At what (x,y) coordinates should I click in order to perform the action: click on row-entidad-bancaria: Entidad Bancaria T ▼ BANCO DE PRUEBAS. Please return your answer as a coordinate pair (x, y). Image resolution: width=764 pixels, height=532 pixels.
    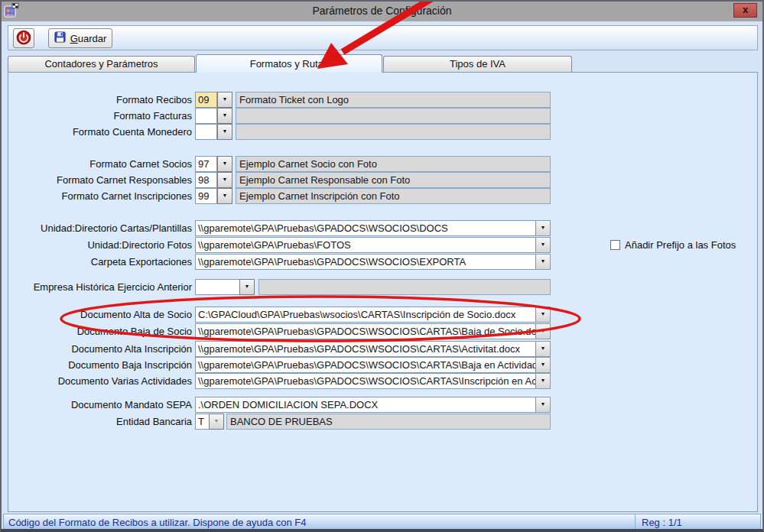
    Looking at the image, I should click on (382, 422).